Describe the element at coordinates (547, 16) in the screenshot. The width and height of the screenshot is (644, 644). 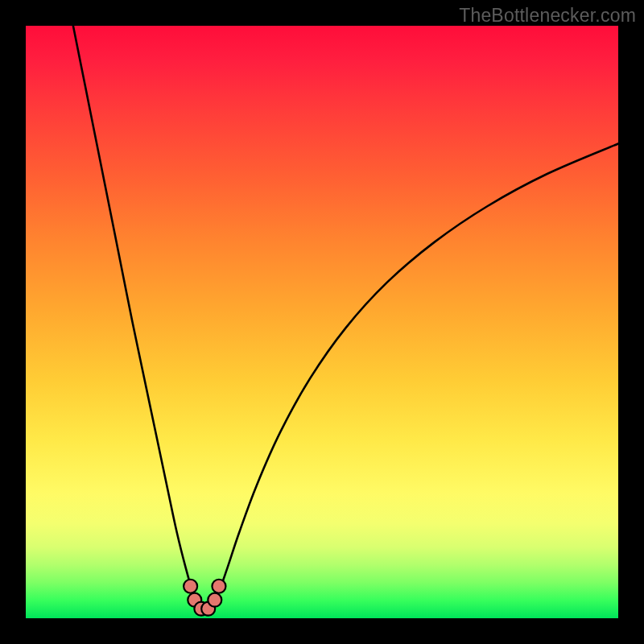
I see `watermark-text: TheBottlenecker.com` at that location.